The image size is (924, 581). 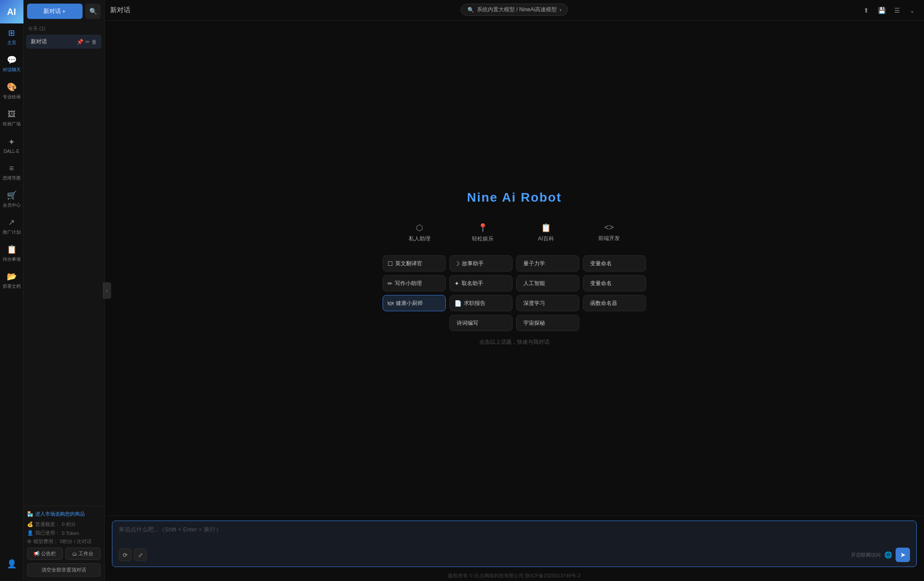 What do you see at coordinates (546, 239) in the screenshot?
I see `category-label-encyclopedia: AI百科` at bounding box center [546, 239].